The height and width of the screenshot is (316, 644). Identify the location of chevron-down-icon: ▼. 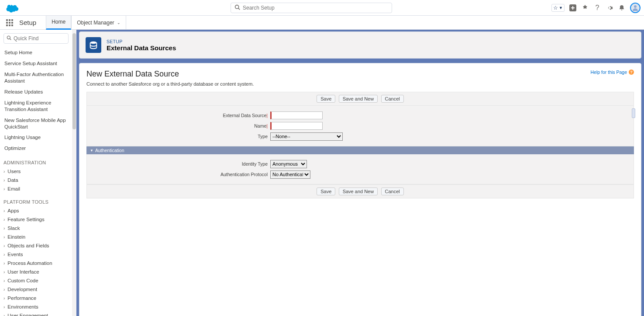
(561, 8).